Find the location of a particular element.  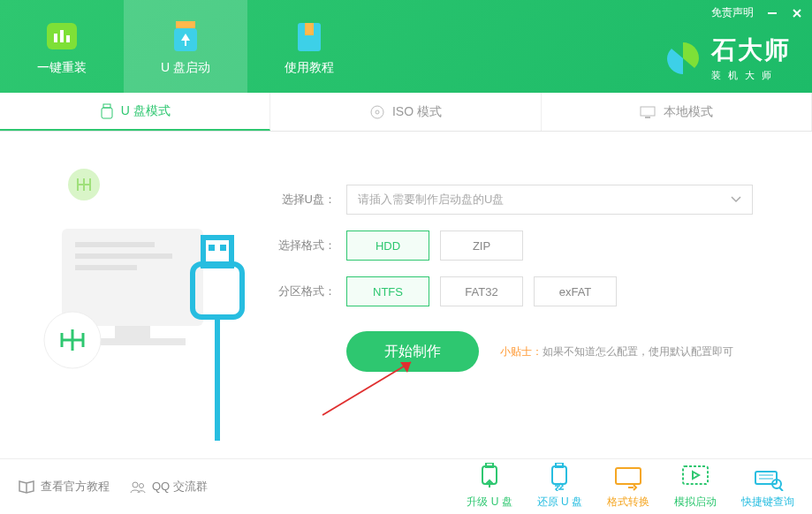

tip-text: 如果不知道怎么配置，使用默认配置即可 is located at coordinates (638, 351).